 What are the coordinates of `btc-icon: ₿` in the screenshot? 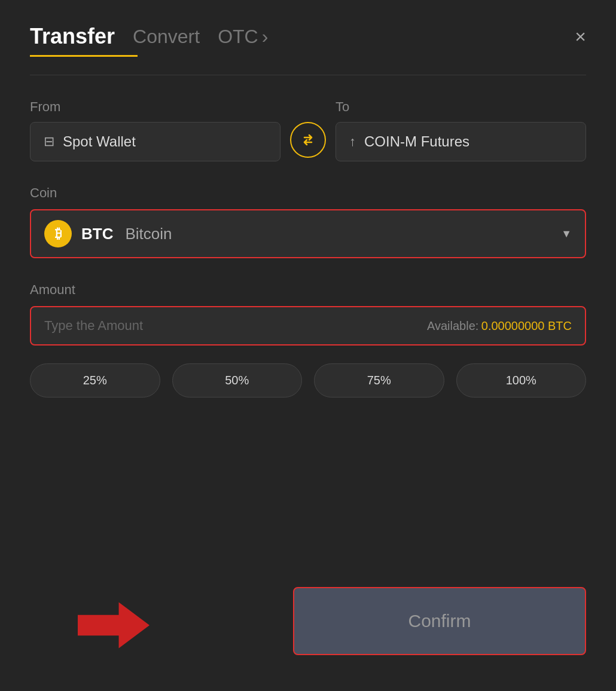 It's located at (58, 234).